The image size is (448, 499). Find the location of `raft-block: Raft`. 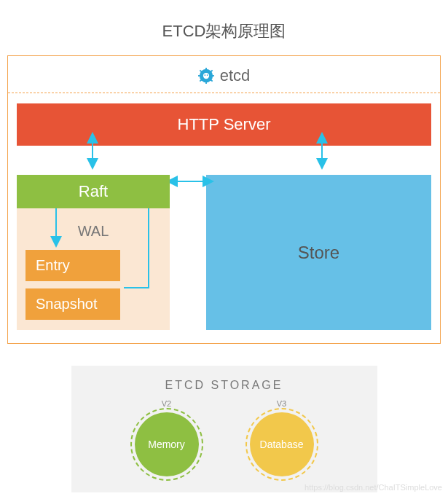

raft-block: Raft is located at coordinates (93, 192).